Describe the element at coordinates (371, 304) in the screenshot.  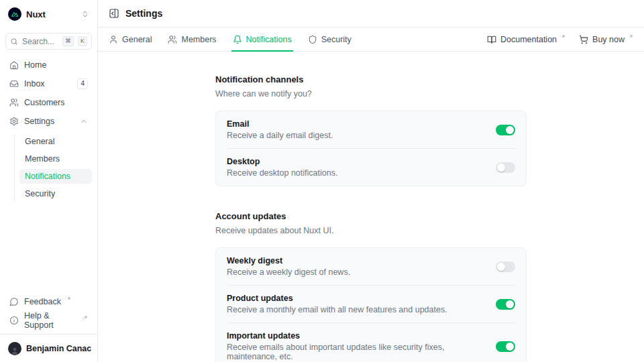
I see `setting-row-product-updates: Product updates Receive a monthly email …` at that location.